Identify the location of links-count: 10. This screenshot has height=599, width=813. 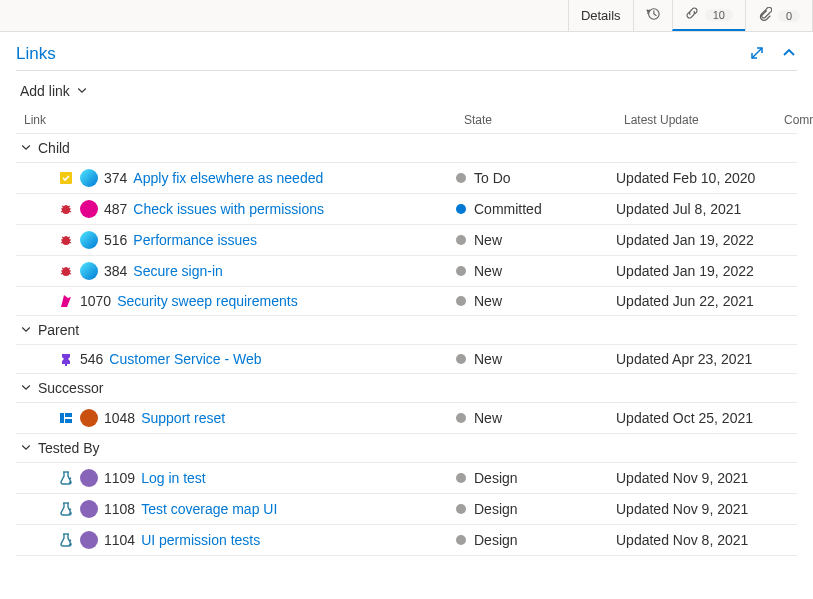
(719, 15).